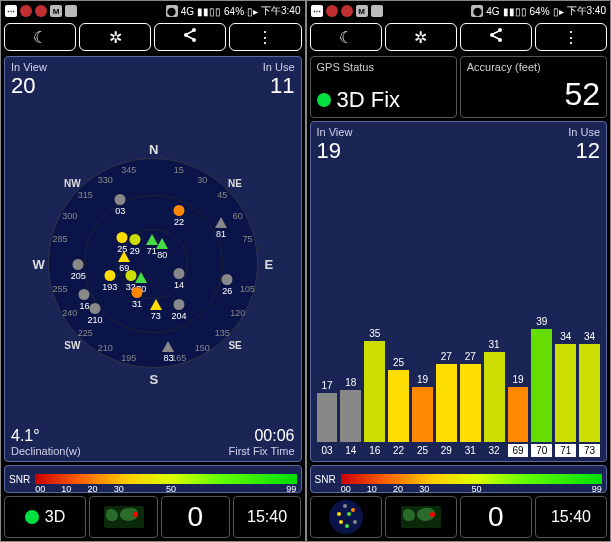 This screenshot has height=542, width=611. Describe the element at coordinates (247, 239) in the screenshot. I see `degree-tick: 75` at that location.